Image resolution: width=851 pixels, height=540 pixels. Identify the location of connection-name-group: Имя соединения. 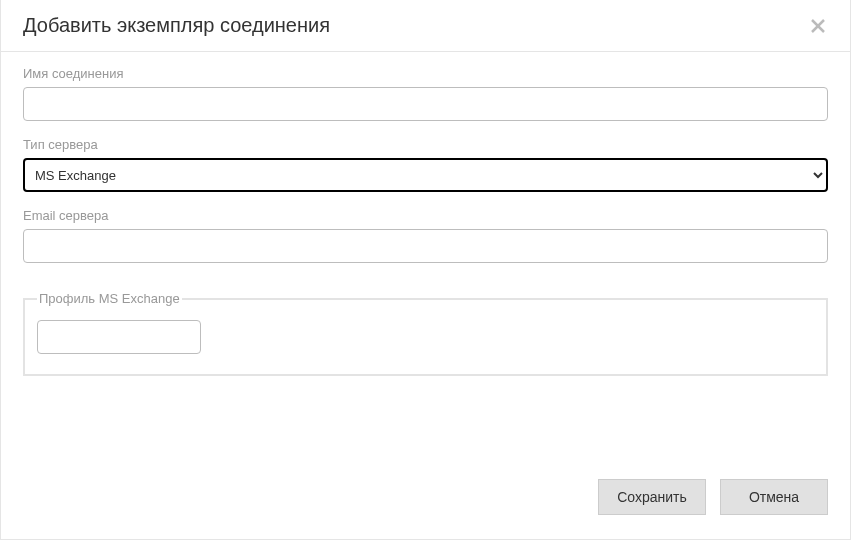
(426, 94).